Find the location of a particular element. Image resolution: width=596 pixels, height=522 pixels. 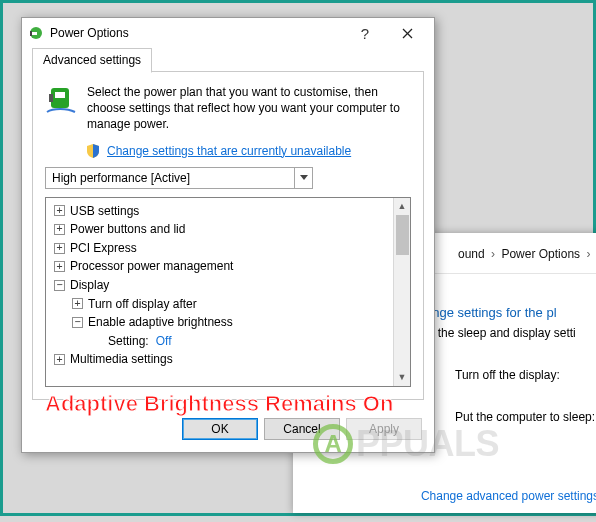

close-button is located at coordinates (407, 33).